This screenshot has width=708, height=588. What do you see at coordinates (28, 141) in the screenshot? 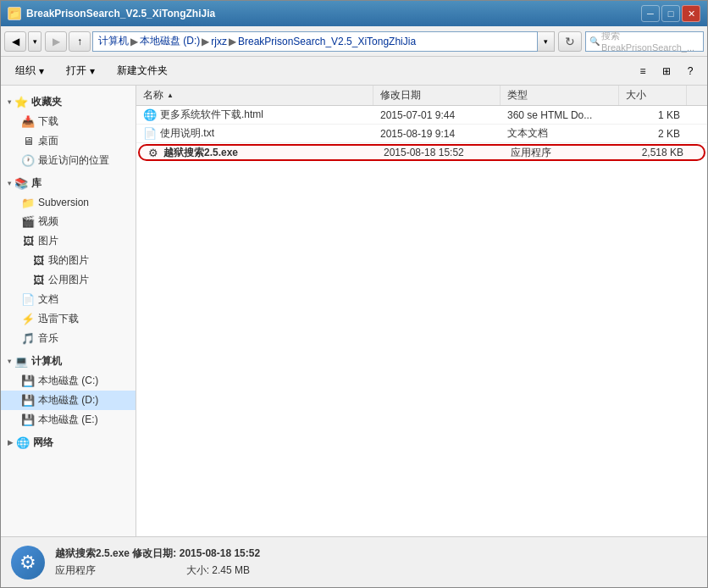
I see `desktop-icon: 🖥` at bounding box center [28, 141].